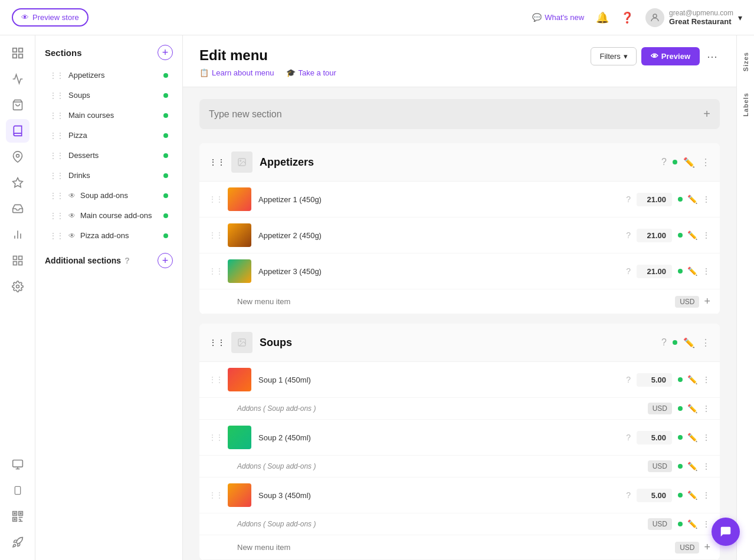 This screenshot has width=754, height=560. What do you see at coordinates (740, 18) in the screenshot?
I see `chevron-down-icon: ▾` at bounding box center [740, 18].